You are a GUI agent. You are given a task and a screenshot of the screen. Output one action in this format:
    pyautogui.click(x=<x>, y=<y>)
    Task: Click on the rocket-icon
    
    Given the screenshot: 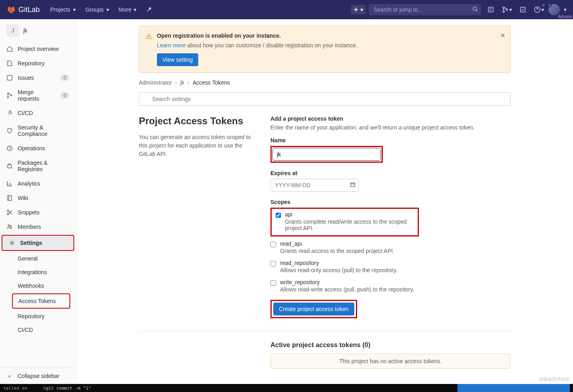 What is the action you would take?
    pyautogui.click(x=10, y=113)
    